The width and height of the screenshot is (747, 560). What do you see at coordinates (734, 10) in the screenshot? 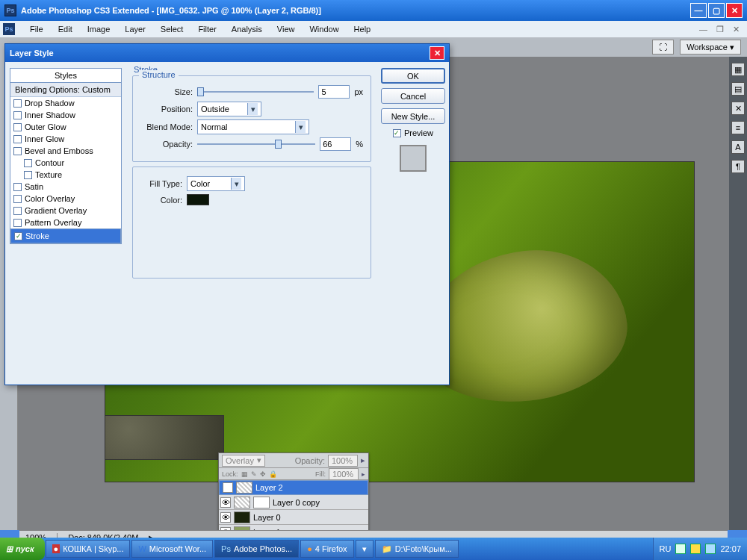
I see `close-button: ✕` at bounding box center [734, 10].